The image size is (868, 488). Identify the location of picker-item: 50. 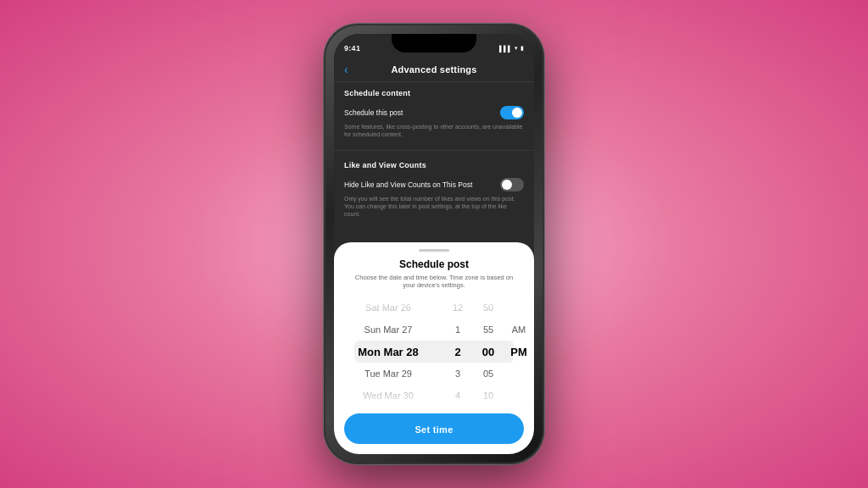
(488, 308).